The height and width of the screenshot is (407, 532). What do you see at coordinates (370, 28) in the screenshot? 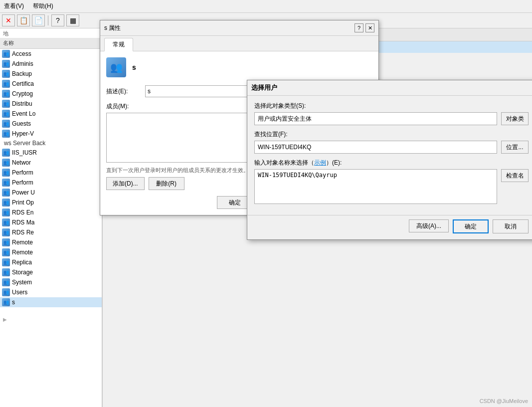
I see `properties-close-btn: ✕` at bounding box center [370, 28].